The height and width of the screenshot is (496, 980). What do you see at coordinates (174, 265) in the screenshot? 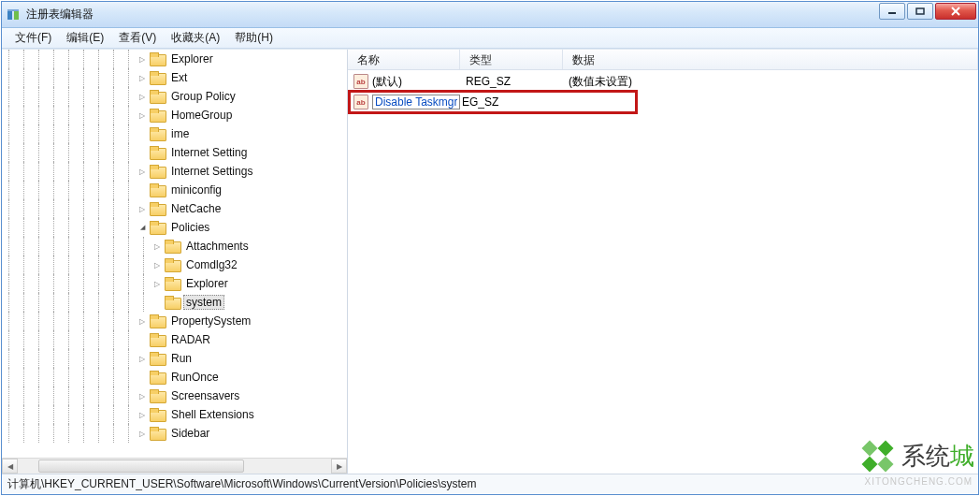
I see `tree-node: Comdlg32` at bounding box center [174, 265].